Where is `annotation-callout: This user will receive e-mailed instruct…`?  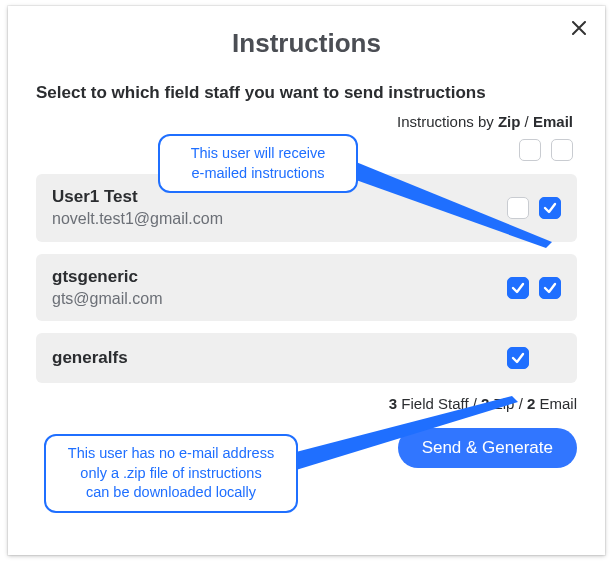
annotation-callout: This user will receive e-mailed instruct… is located at coordinates (258, 164).